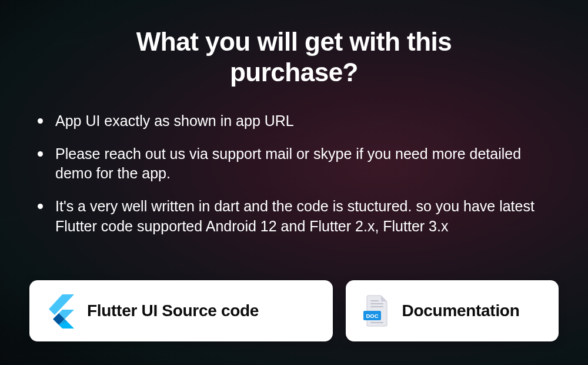 The image size is (588, 365). What do you see at coordinates (297, 164) in the screenshot?
I see `list-item: Please reach out us via support mail or …` at bounding box center [297, 164].